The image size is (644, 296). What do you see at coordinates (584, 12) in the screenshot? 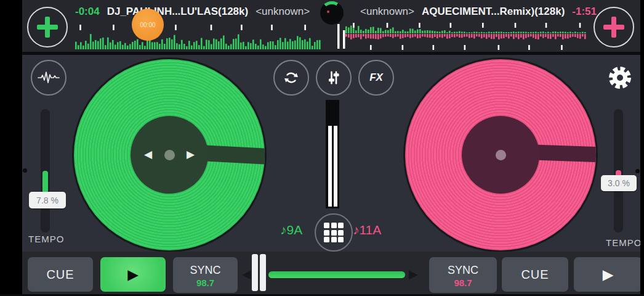
I see `deck-b-time-remaining: -1:51` at bounding box center [584, 12].